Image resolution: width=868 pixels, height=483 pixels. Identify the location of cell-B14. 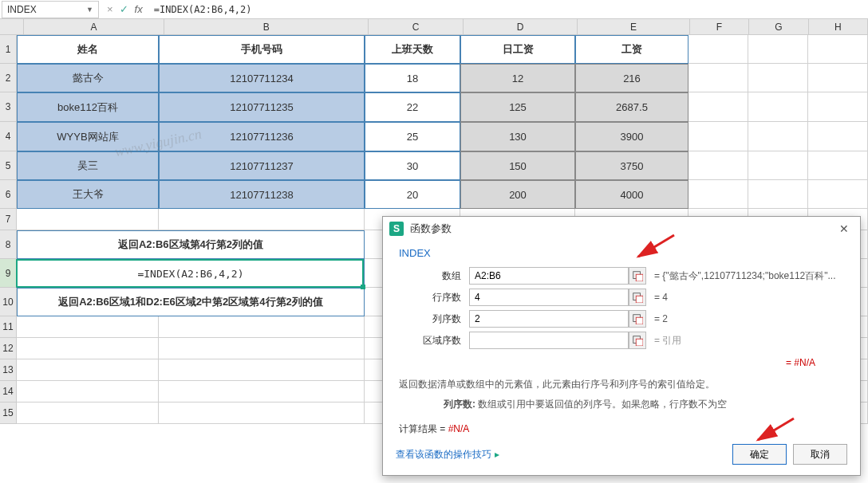
(262, 392).